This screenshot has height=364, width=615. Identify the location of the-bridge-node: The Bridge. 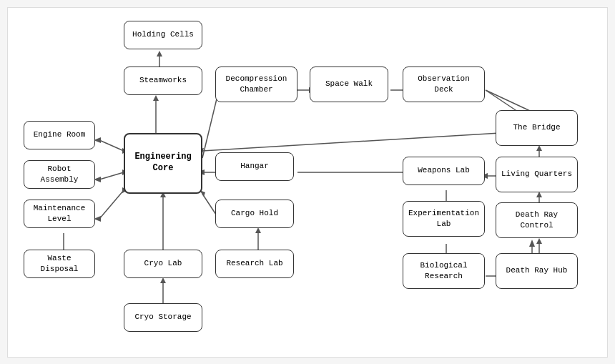
(536, 128).